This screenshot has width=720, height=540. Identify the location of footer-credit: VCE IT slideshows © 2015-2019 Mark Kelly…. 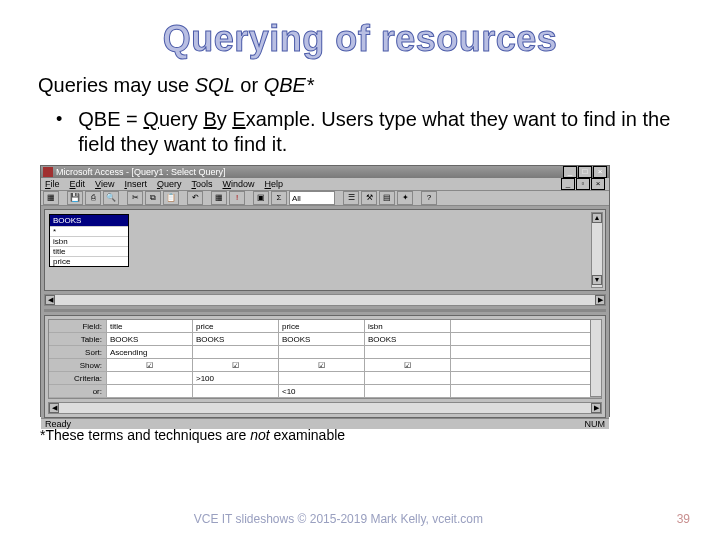
(338, 519).